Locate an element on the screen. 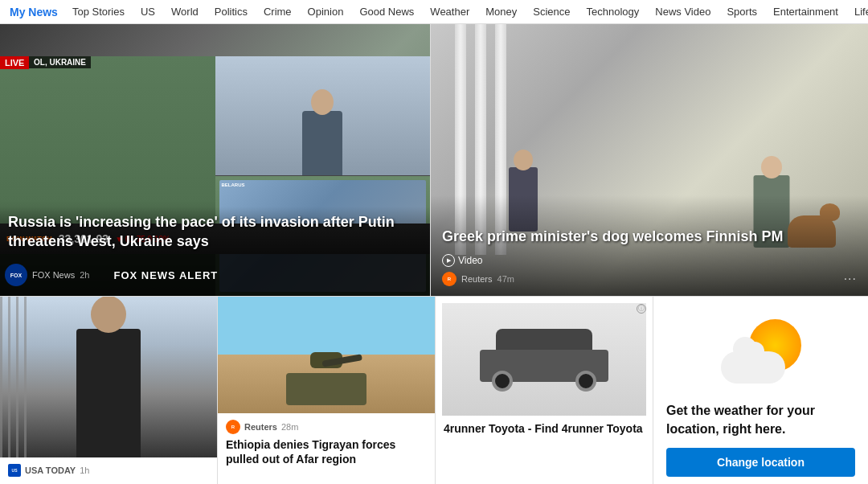  nav-item-opinion: Opinion is located at coordinates (326, 11).